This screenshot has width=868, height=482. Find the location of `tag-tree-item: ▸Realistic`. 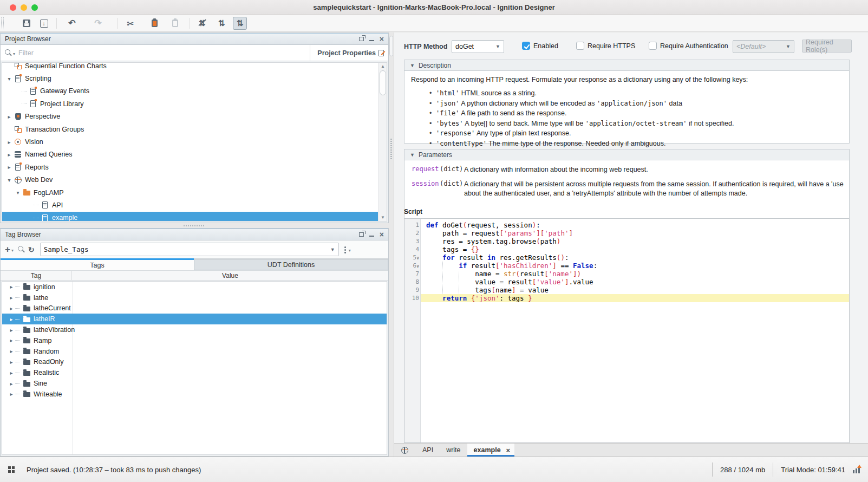

tag-tree-item: ▸Realistic is located at coordinates (194, 373).